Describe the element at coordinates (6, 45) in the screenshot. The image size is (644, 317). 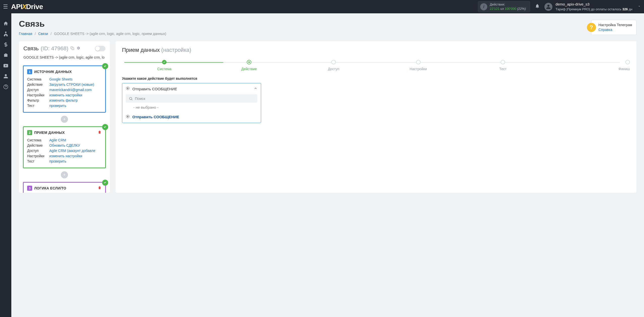
I see `dollar-icon` at that location.